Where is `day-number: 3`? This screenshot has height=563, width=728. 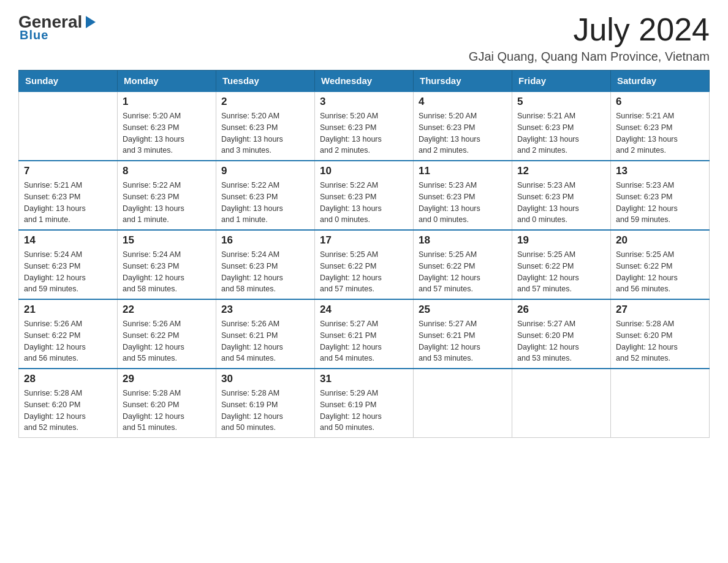
day-number: 3 is located at coordinates (364, 102).